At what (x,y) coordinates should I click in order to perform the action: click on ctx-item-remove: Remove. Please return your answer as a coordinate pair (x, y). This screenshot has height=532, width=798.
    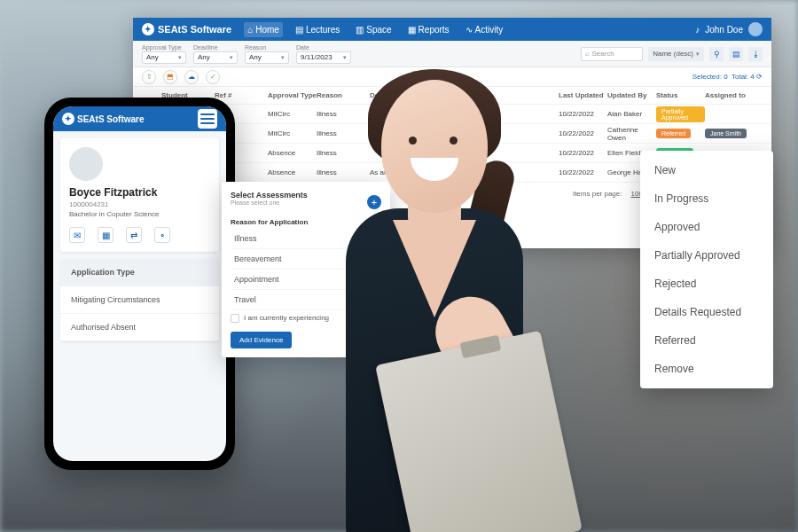
    Looking at the image, I should click on (707, 369).